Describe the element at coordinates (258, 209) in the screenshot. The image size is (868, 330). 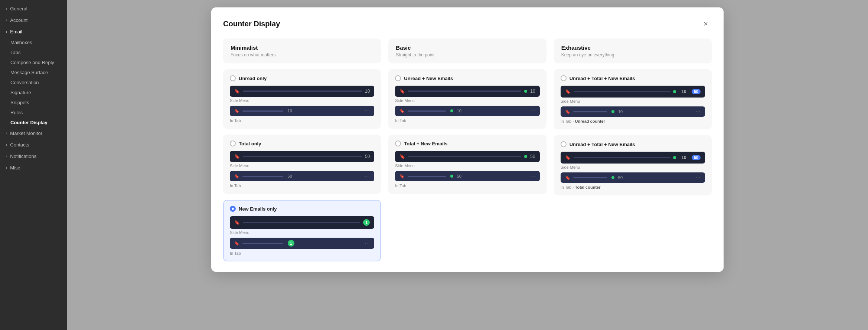
I see `option-label: New Emails only` at that location.